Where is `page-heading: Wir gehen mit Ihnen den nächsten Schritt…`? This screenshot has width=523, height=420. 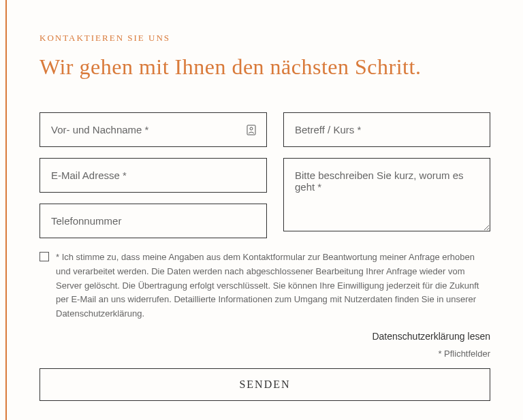 page-heading: Wir gehen mit Ihnen den nächsten Schritt… is located at coordinates (265, 67).